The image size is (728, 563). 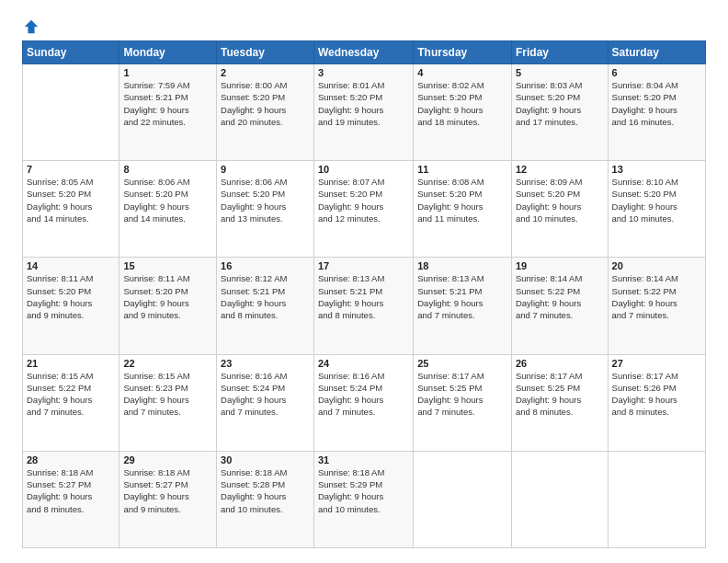 I want to click on day-number: 4, so click(x=462, y=73).